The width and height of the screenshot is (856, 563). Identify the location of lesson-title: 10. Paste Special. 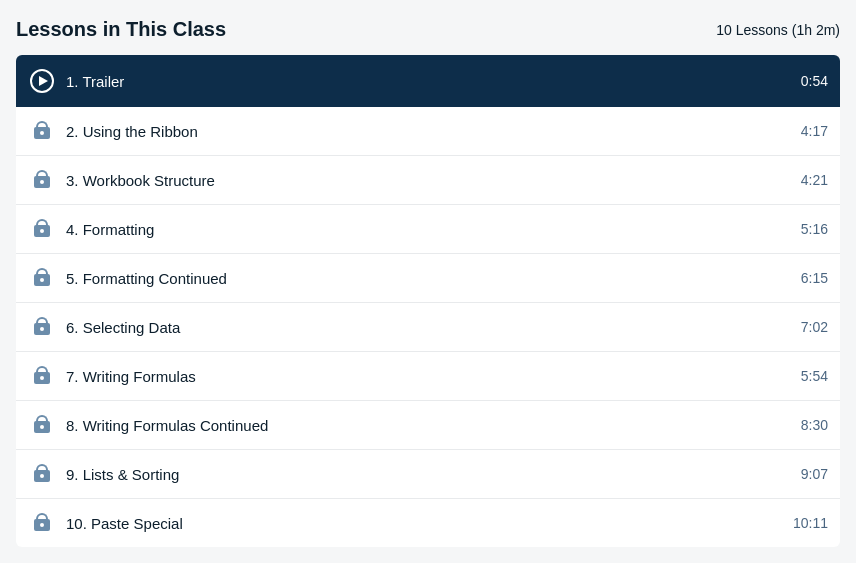
(424, 524).